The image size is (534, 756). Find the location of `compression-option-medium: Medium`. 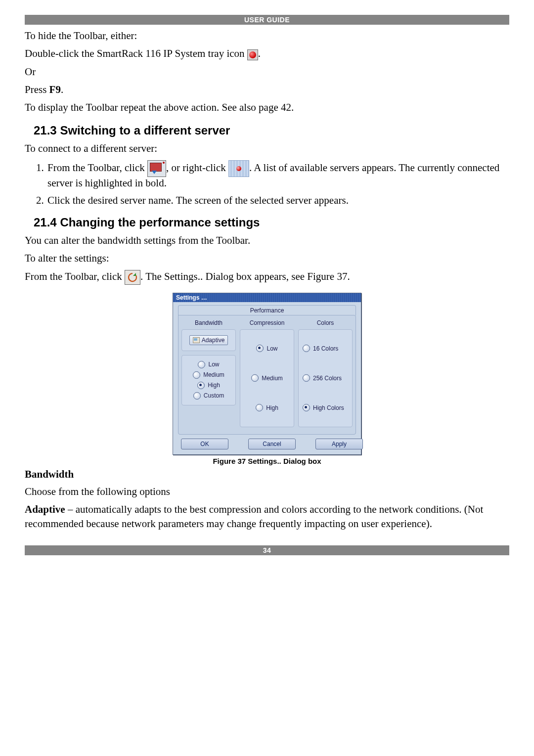

compression-option-medium: Medium is located at coordinates (267, 378).